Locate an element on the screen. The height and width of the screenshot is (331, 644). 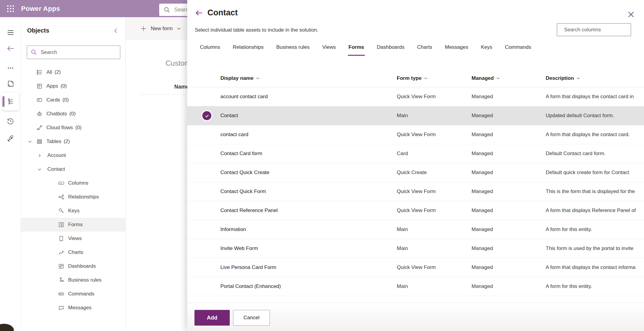
tab-keys: Keys is located at coordinates (487, 50).